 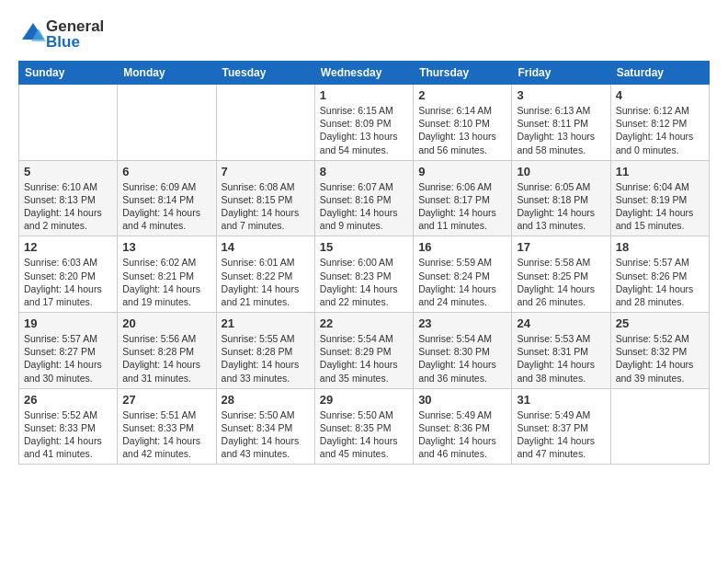 What do you see at coordinates (68, 359) in the screenshot?
I see `day-info: Sunrise: 5:57 AMSunset: 8:27 PMDaylight:…` at bounding box center [68, 359].